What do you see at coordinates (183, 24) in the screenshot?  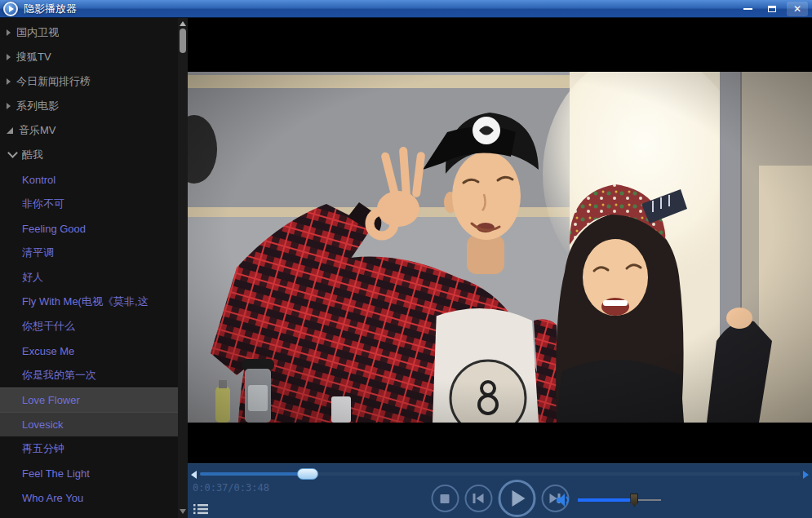 I see `scroll-up-icon` at bounding box center [183, 24].